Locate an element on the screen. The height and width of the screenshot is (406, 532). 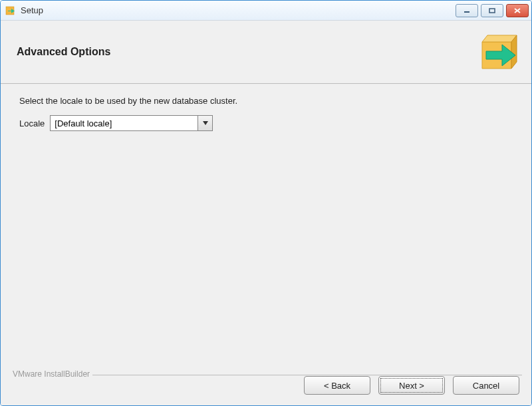
description-text: Select the locale to be used by the new … is located at coordinates (266, 101).